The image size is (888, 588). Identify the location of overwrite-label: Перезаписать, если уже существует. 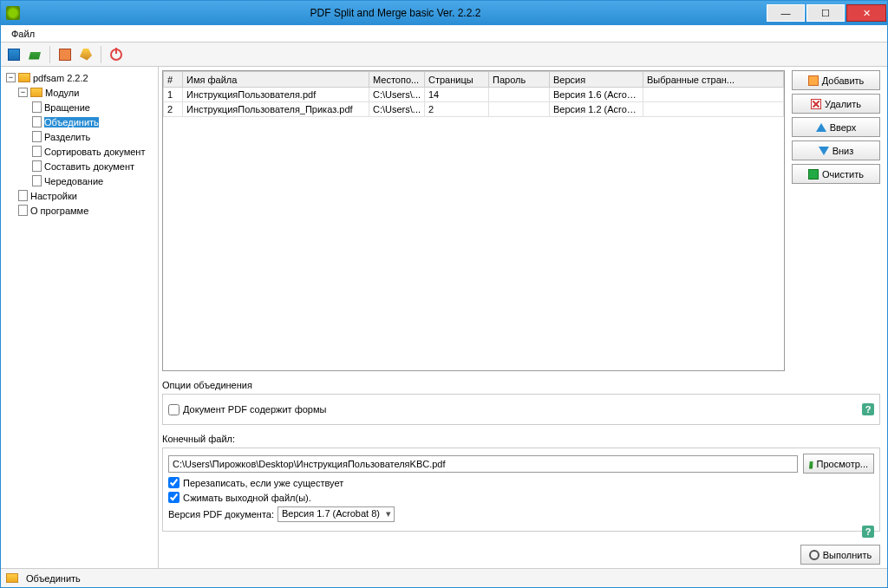
(264, 483).